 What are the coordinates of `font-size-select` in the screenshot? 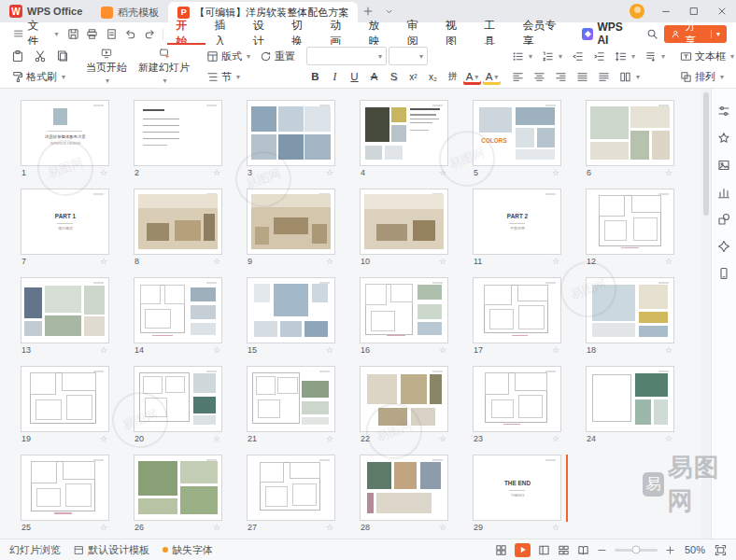 It's located at (408, 56).